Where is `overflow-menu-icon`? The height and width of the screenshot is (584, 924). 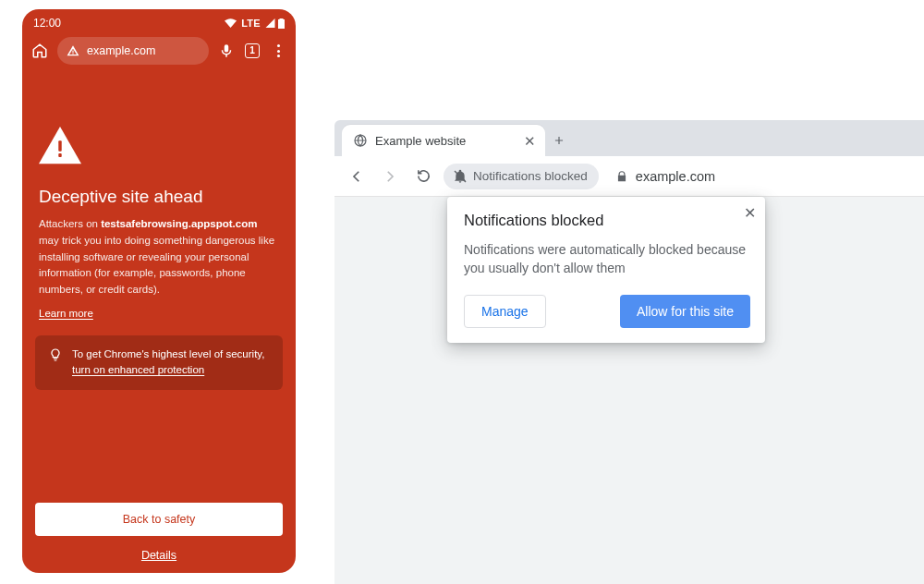
overflow-menu-icon is located at coordinates (278, 51).